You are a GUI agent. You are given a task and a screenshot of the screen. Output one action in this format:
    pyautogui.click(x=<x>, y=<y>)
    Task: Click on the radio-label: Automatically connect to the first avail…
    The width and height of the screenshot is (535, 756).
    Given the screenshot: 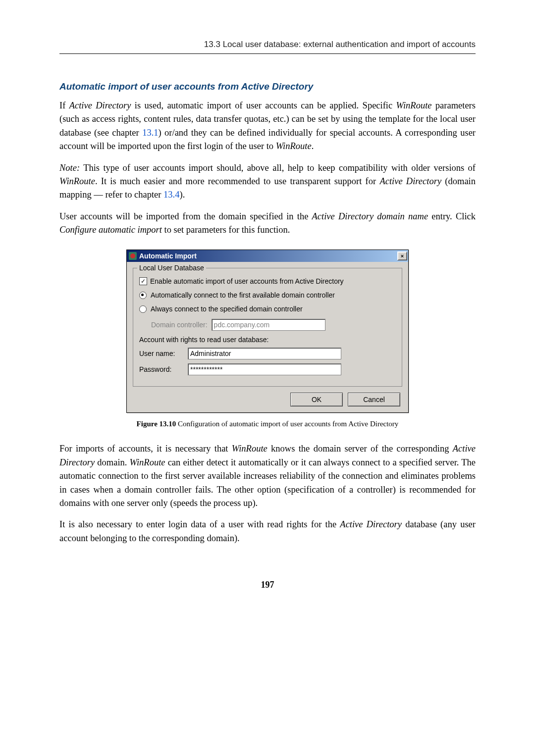 What is the action you would take?
    pyautogui.click(x=243, y=295)
    